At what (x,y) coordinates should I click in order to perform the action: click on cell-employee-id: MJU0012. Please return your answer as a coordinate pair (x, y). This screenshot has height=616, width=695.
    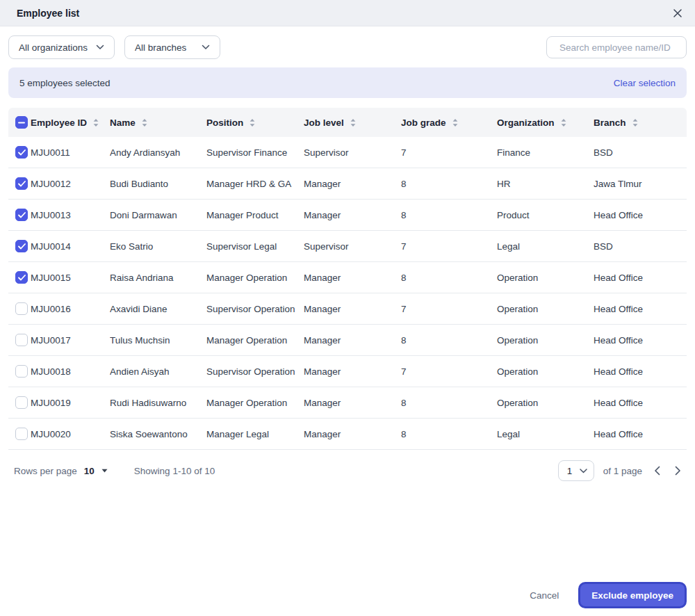
    Looking at the image, I should click on (70, 184).